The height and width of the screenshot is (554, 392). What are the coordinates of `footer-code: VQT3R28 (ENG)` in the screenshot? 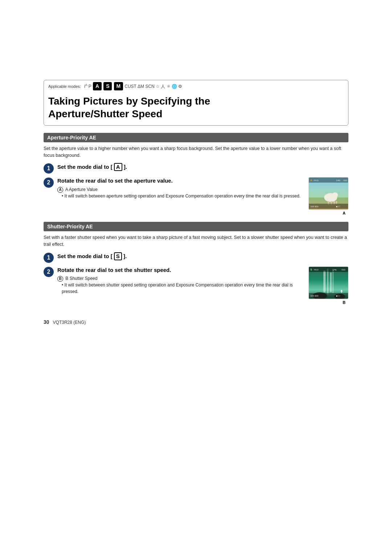 It's located at (70, 322).